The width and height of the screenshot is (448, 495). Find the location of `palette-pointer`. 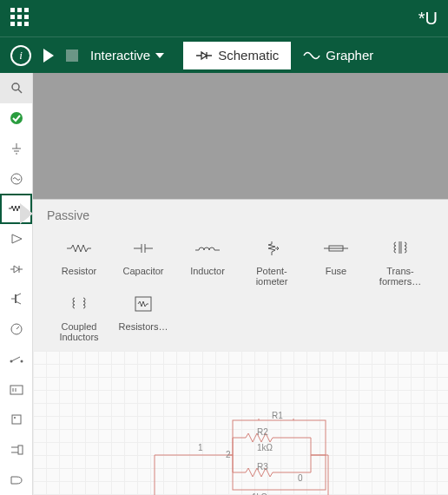

palette-pointer is located at coordinates (26, 214).